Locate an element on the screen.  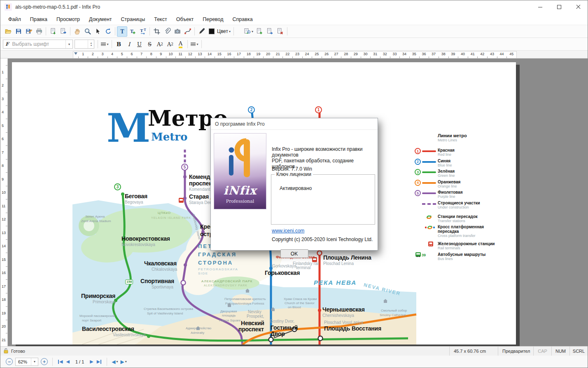
print-button is located at coordinates (39, 31).